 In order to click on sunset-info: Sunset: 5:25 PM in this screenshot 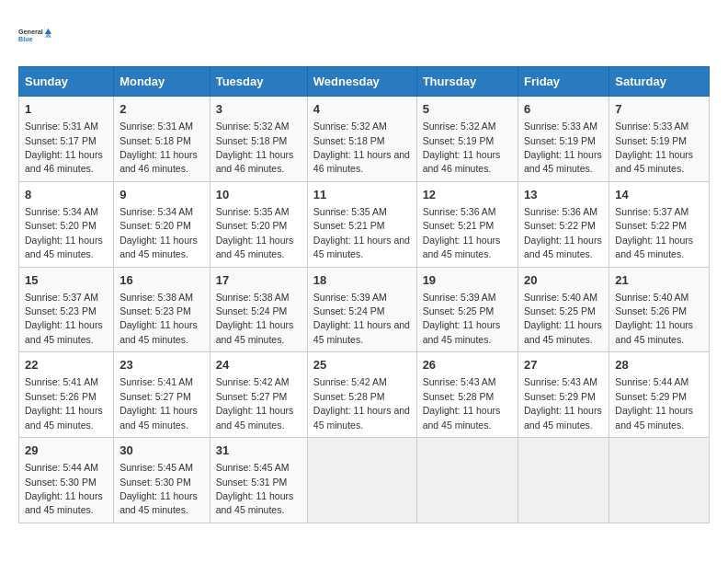, I will do `click(560, 311)`.